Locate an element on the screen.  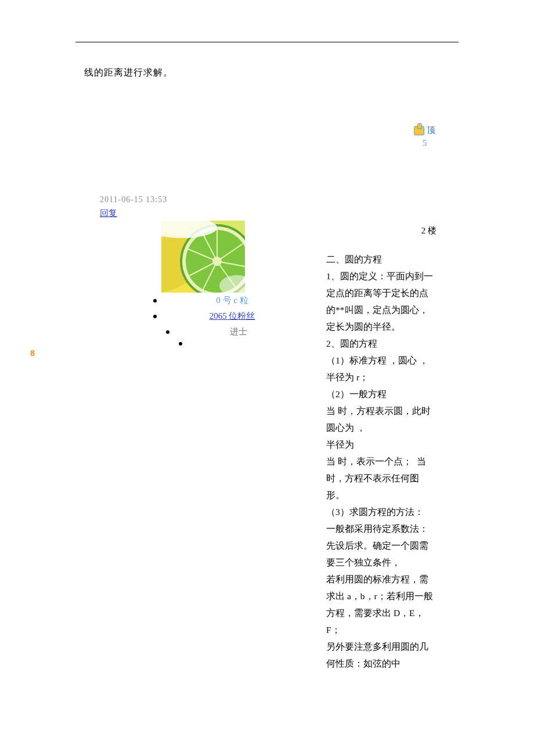
fragment-text: 线的距离进行求解。 is located at coordinates (129, 73).